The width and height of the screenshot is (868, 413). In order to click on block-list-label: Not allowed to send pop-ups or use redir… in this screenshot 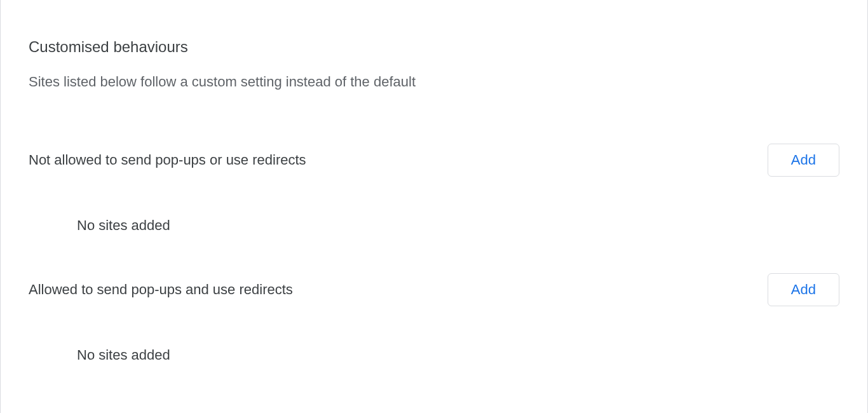, I will do `click(168, 160)`.